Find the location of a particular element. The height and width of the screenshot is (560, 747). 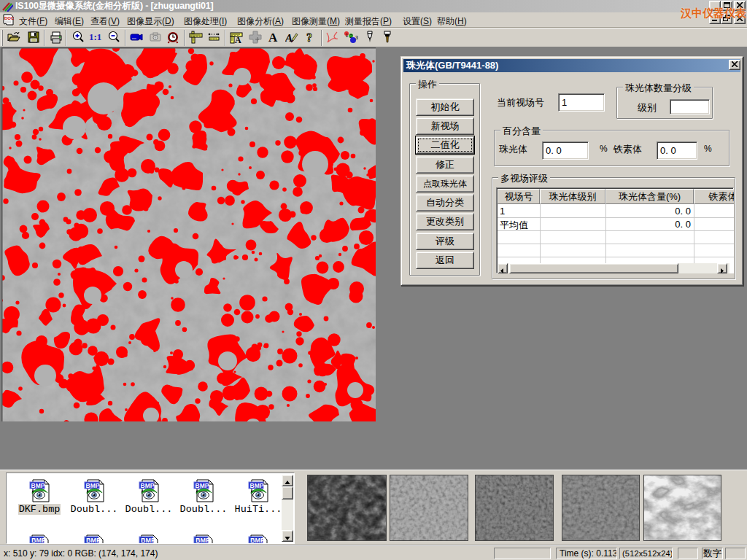

svg-text: 1 is located at coordinates (347, 35).